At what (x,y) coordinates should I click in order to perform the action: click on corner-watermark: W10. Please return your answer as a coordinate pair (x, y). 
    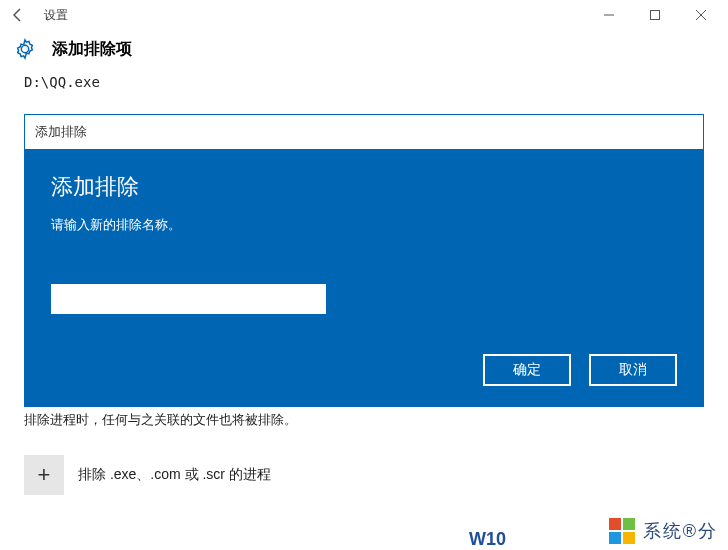
    Looking at the image, I should click on (488, 540).